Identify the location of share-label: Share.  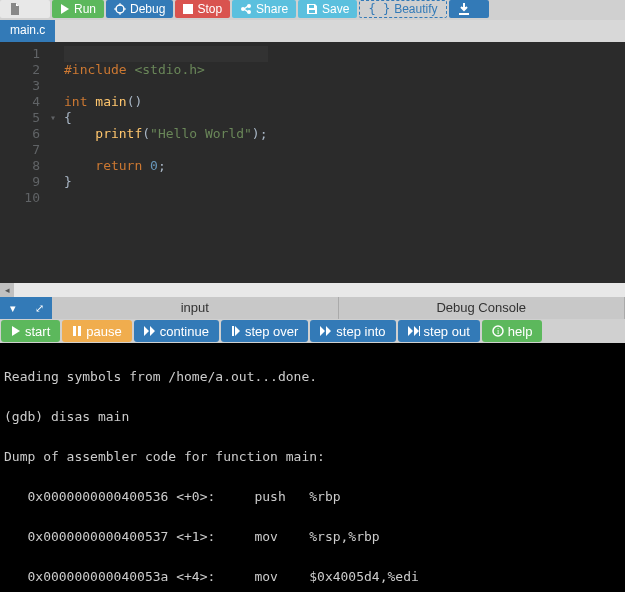
(272, 9).